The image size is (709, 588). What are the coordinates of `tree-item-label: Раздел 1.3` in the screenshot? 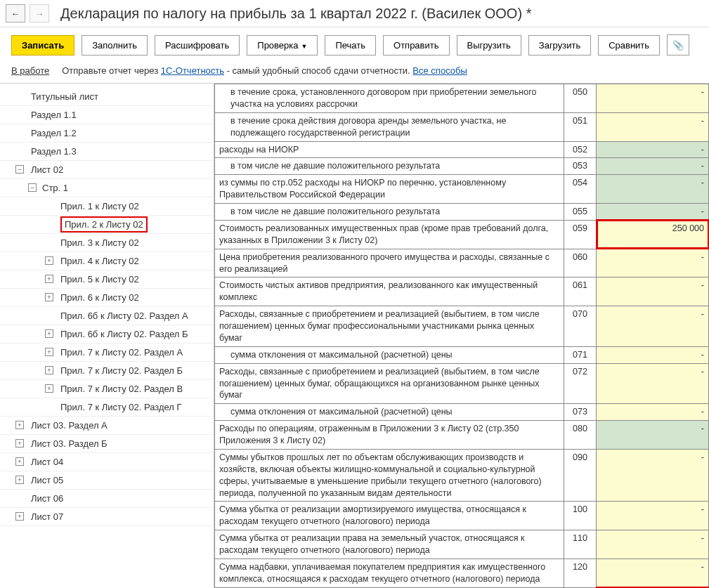 It's located at (53, 152).